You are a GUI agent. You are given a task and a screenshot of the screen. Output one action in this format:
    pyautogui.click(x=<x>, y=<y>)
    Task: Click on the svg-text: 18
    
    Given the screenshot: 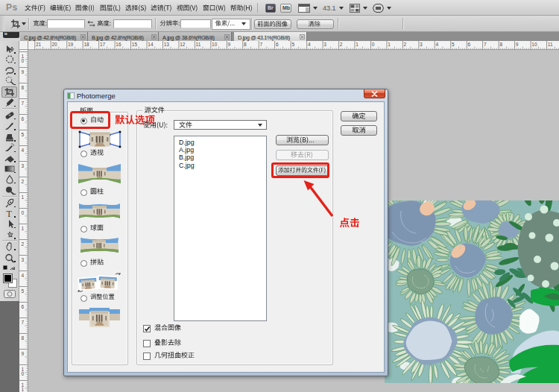 What is the action you would take?
    pyautogui.click(x=86, y=45)
    